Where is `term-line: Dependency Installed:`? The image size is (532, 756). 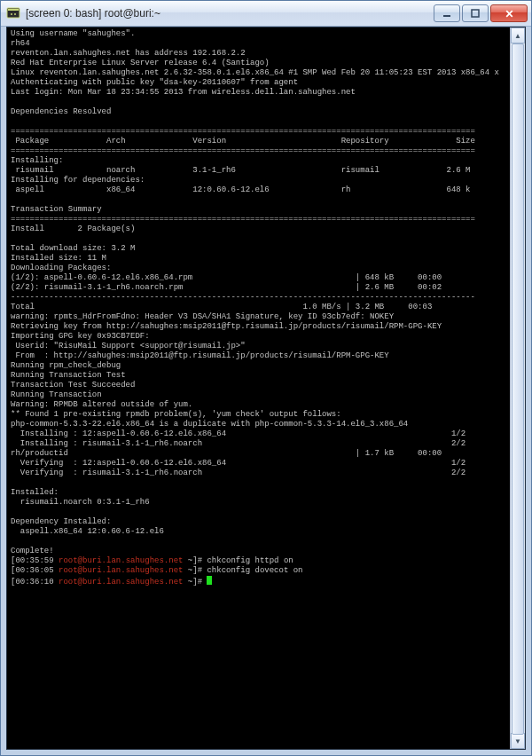
term-line: Dependency Installed: is located at coordinates (60, 522).